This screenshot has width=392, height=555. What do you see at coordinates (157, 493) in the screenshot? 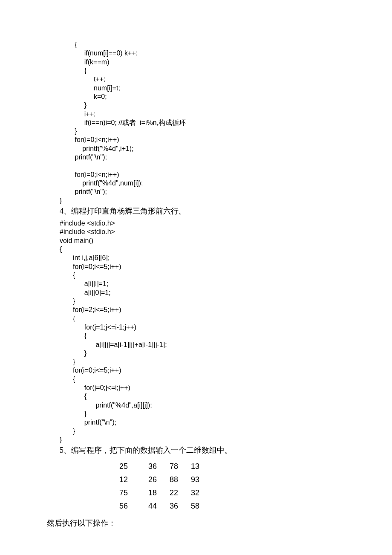
I see `table-row: 75 18 22 32` at bounding box center [157, 493].